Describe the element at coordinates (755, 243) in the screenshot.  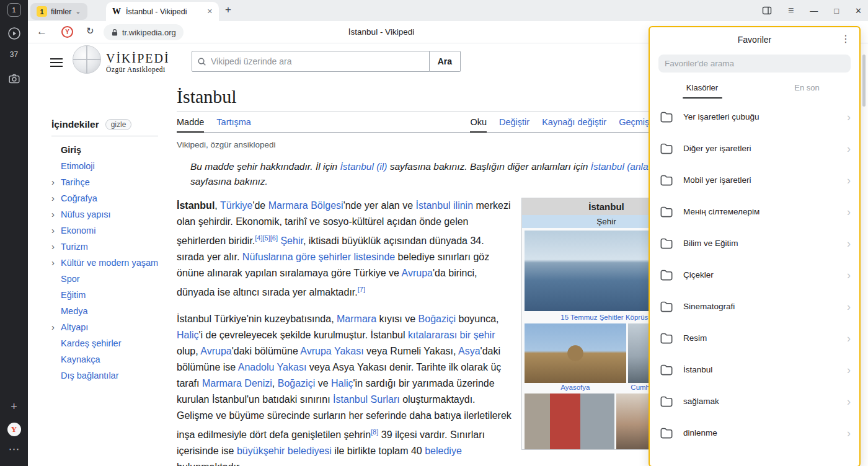
I see `favorites-folder-row: Bilim ve Eğitim›` at that location.